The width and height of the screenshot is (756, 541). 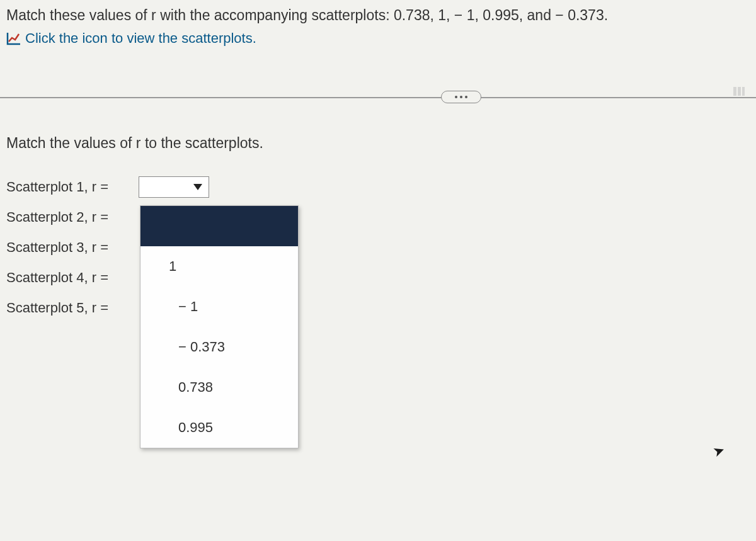 What do you see at coordinates (219, 387) in the screenshot?
I see `dropdown-option-0738: 0.738` at bounding box center [219, 387].